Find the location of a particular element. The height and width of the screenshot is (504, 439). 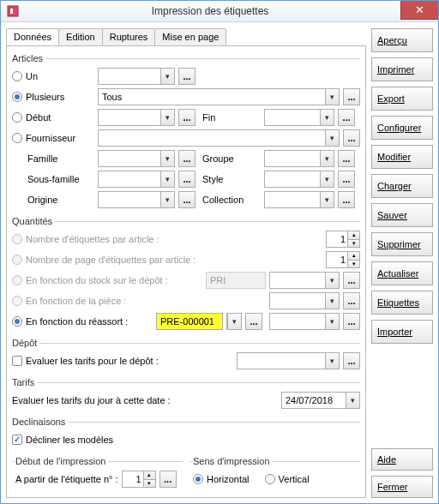

browse-reassort-2: ... is located at coordinates (352, 321).